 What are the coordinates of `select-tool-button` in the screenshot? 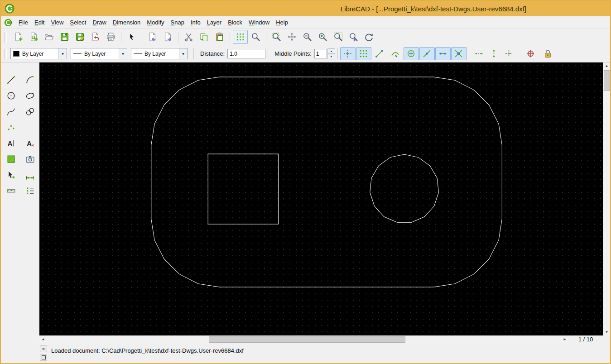 It's located at (11, 175).